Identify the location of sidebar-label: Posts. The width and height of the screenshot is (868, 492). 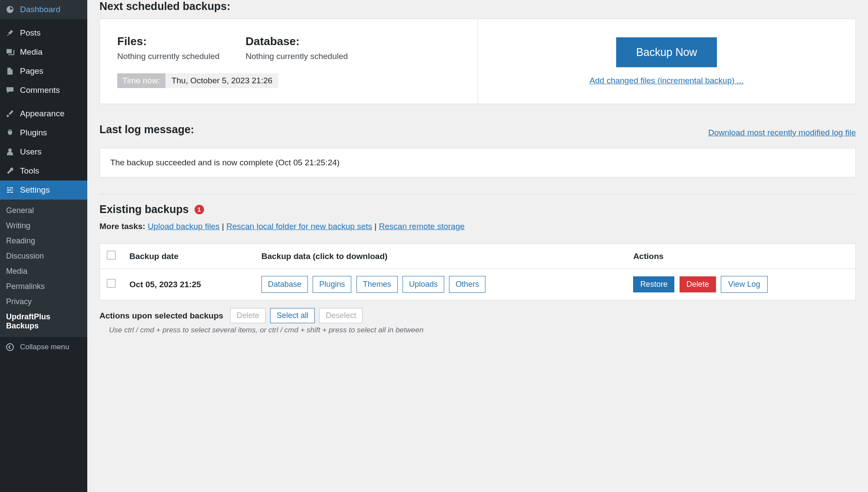
(30, 33).